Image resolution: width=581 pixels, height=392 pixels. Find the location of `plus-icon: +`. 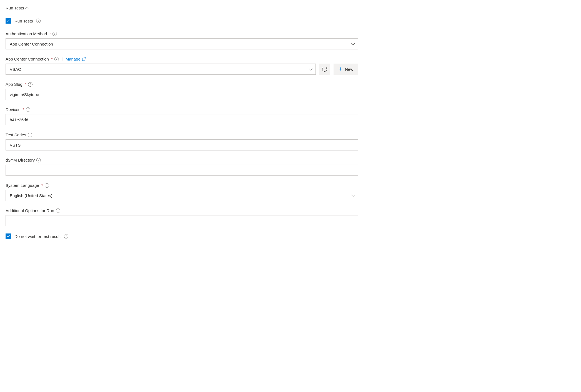

plus-icon: + is located at coordinates (340, 69).